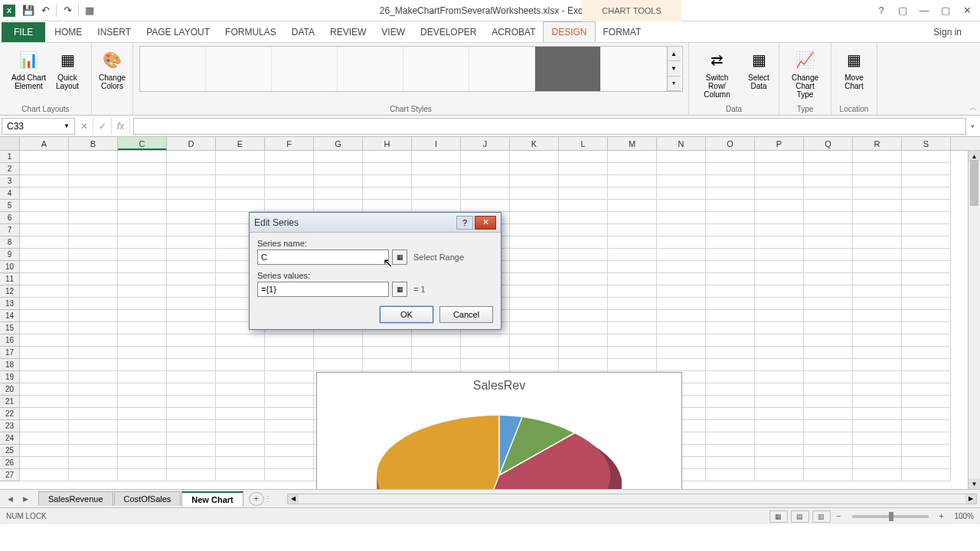 The height and width of the screenshot is (551, 980). Describe the element at coordinates (436, 144) in the screenshot. I see `column-header: I` at that location.